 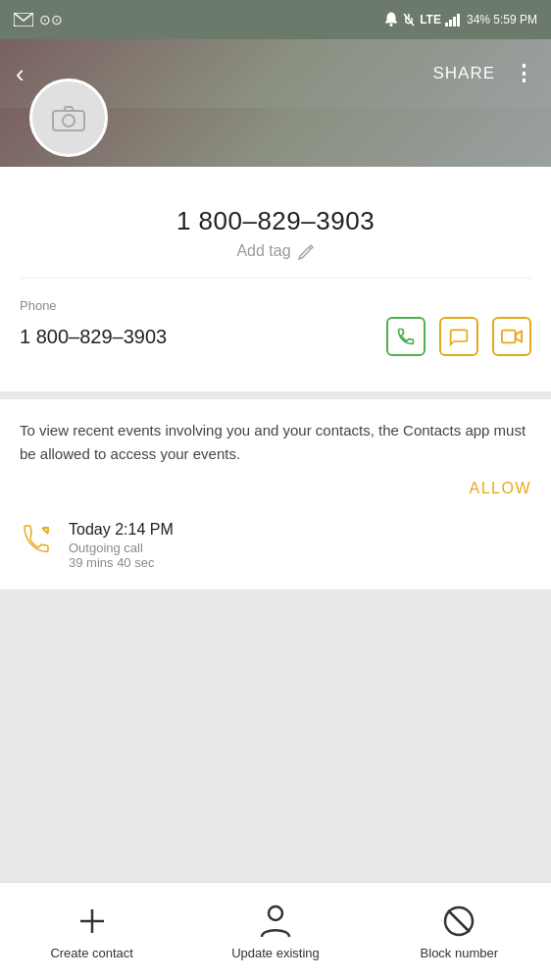 I want to click on phone-icon, so click(x=406, y=336).